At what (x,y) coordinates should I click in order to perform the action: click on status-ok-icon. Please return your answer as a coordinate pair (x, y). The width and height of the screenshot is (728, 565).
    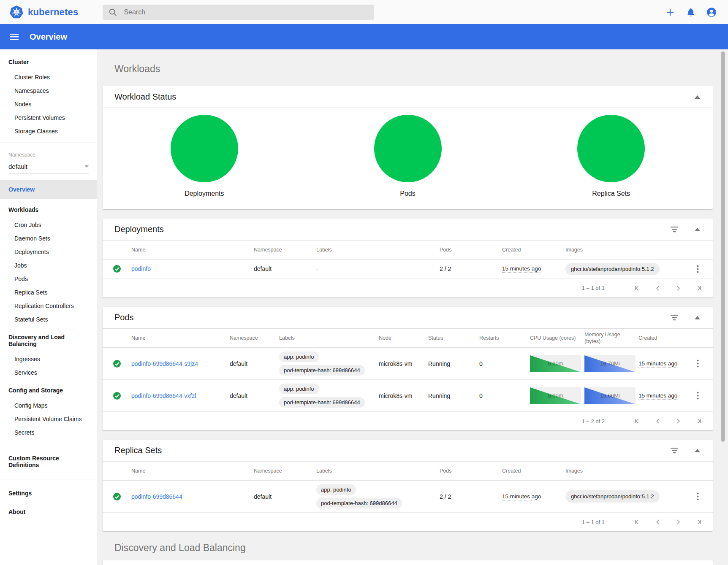
    Looking at the image, I should click on (122, 269).